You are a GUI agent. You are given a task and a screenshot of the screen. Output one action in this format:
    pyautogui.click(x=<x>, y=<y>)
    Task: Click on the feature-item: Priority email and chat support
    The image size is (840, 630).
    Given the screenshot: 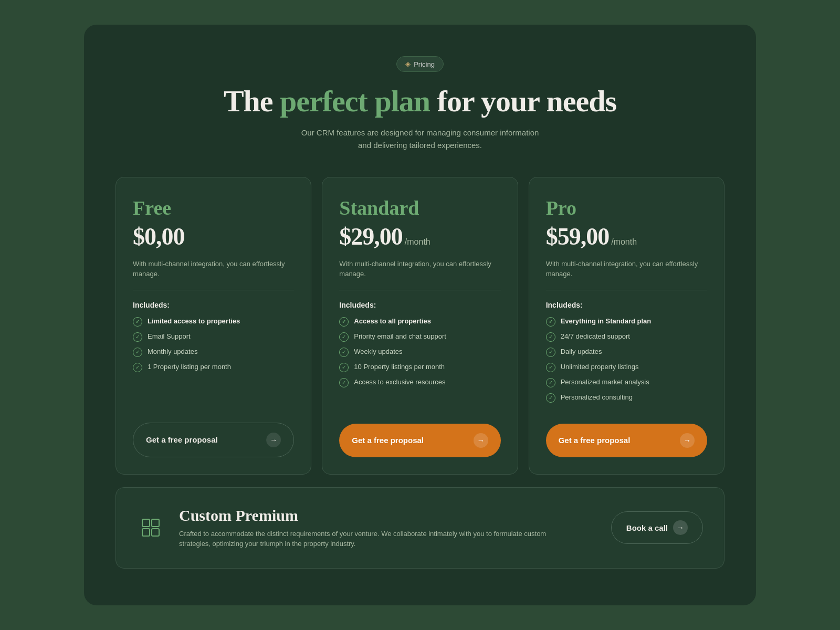 What is the action you would take?
    pyautogui.click(x=420, y=337)
    